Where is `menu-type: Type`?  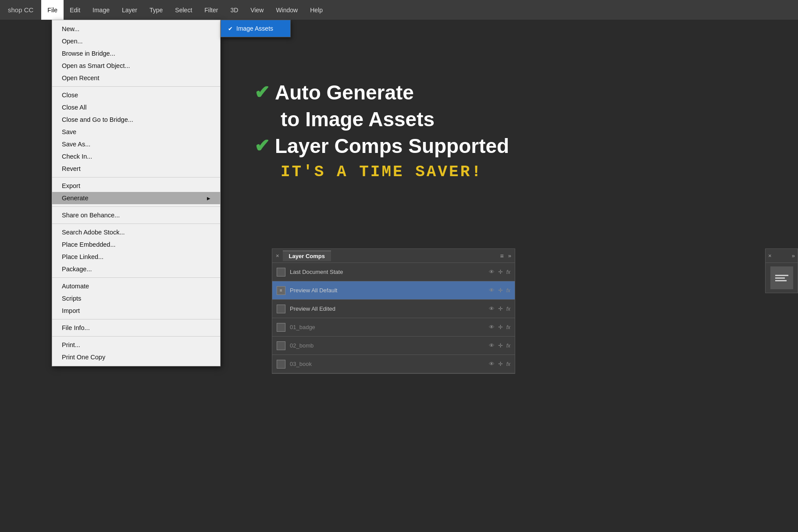
menu-type: Type is located at coordinates (156, 10).